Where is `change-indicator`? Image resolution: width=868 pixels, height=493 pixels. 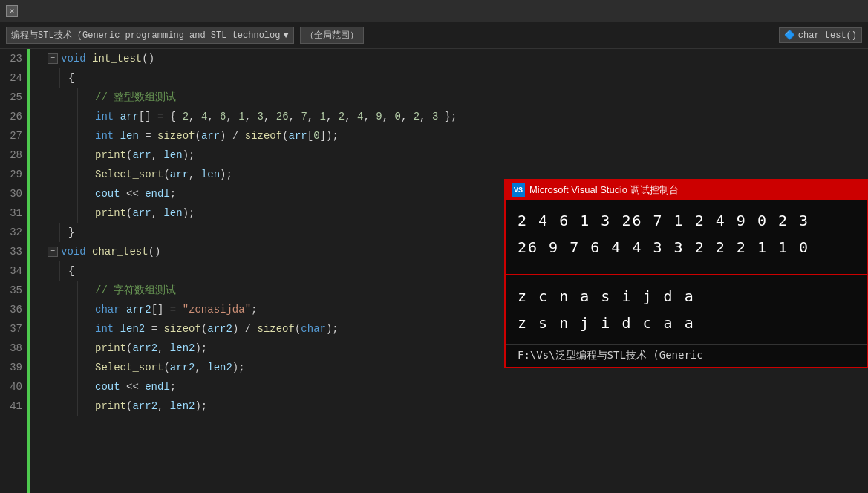 change-indicator is located at coordinates (28, 271).